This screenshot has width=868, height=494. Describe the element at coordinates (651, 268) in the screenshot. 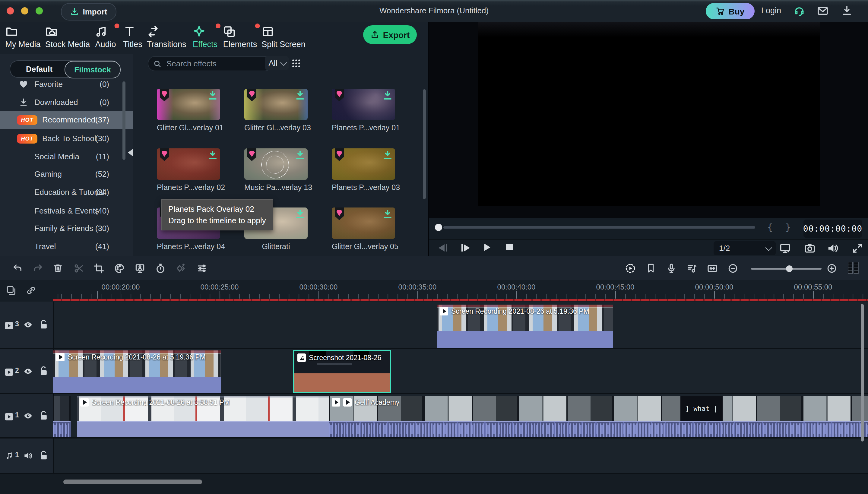

I see `marker-icon` at that location.